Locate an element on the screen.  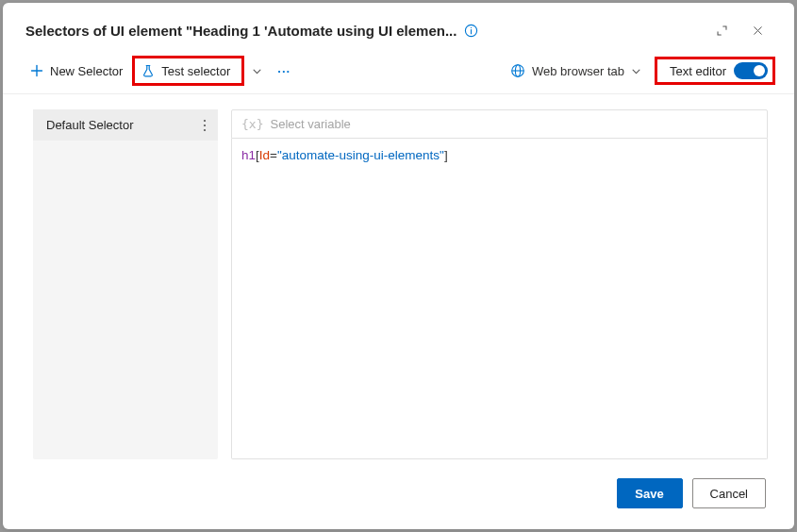
code-attr: Id is located at coordinates (264, 155).